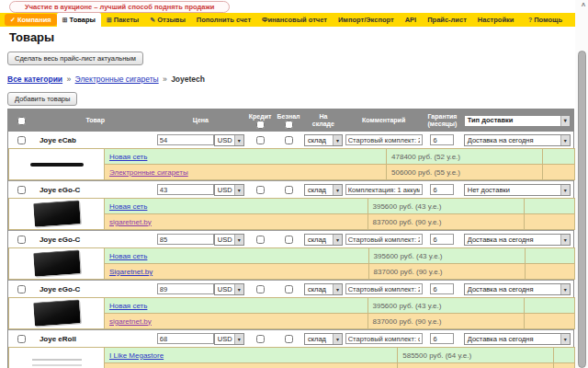  Describe the element at coordinates (582, 184) in the screenshot. I see `vertical-scrollbar: ᴧ` at that location.